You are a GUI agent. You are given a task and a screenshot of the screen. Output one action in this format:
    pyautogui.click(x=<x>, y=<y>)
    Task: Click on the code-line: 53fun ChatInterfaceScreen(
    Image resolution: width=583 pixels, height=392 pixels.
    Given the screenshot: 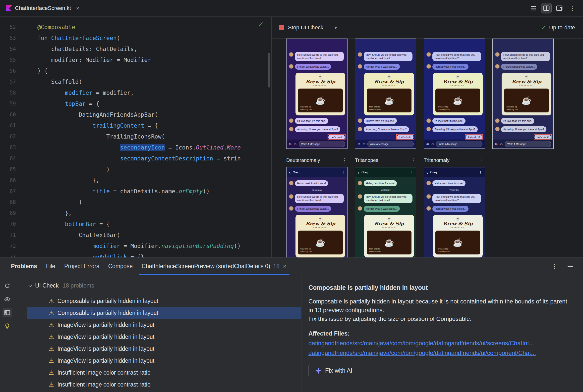 What is the action you would take?
    pyautogui.click(x=136, y=38)
    